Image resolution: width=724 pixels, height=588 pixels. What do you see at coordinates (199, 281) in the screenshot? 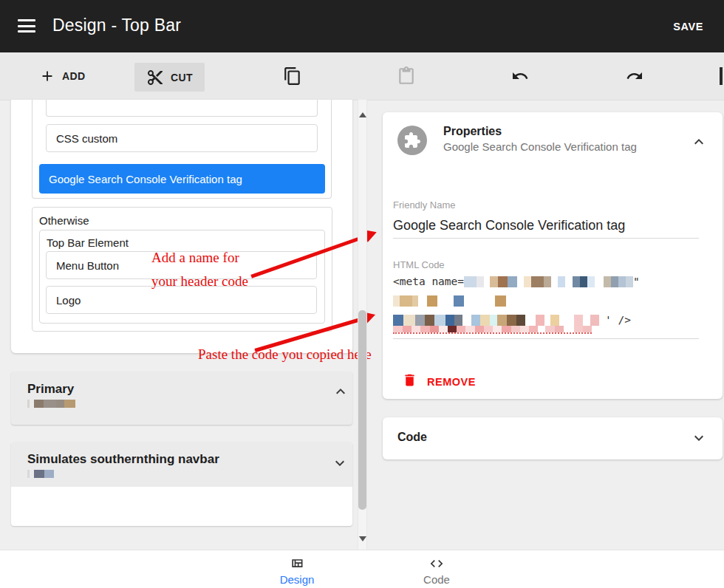
I see `annotation-note1-line2: your header code` at bounding box center [199, 281].